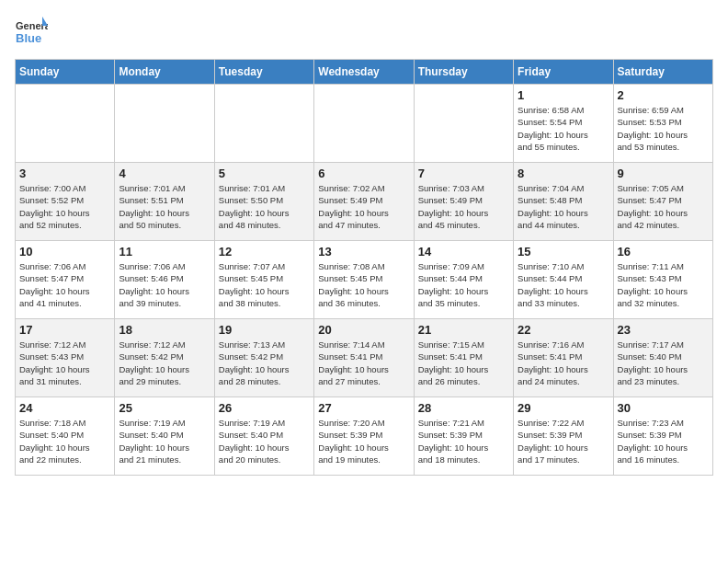 Image resolution: width=728 pixels, height=563 pixels. What do you see at coordinates (164, 173) in the screenshot?
I see `day-number: 4` at bounding box center [164, 173].